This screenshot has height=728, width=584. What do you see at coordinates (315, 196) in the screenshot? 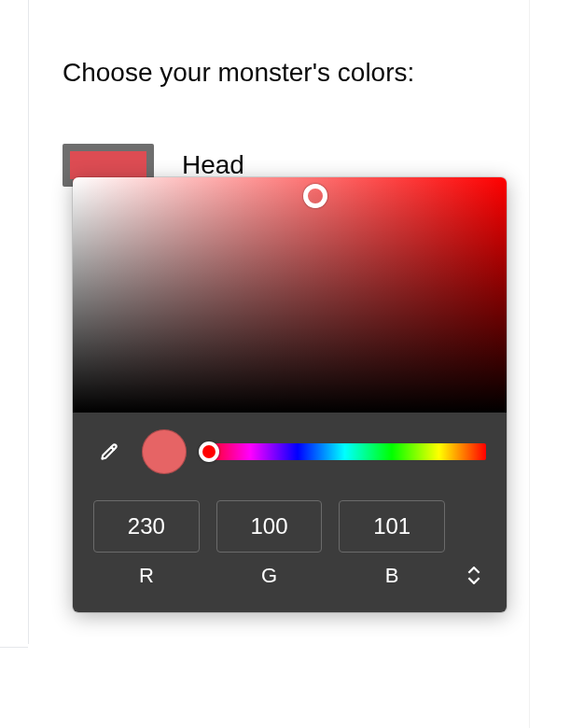
I see `sv-handle` at bounding box center [315, 196].